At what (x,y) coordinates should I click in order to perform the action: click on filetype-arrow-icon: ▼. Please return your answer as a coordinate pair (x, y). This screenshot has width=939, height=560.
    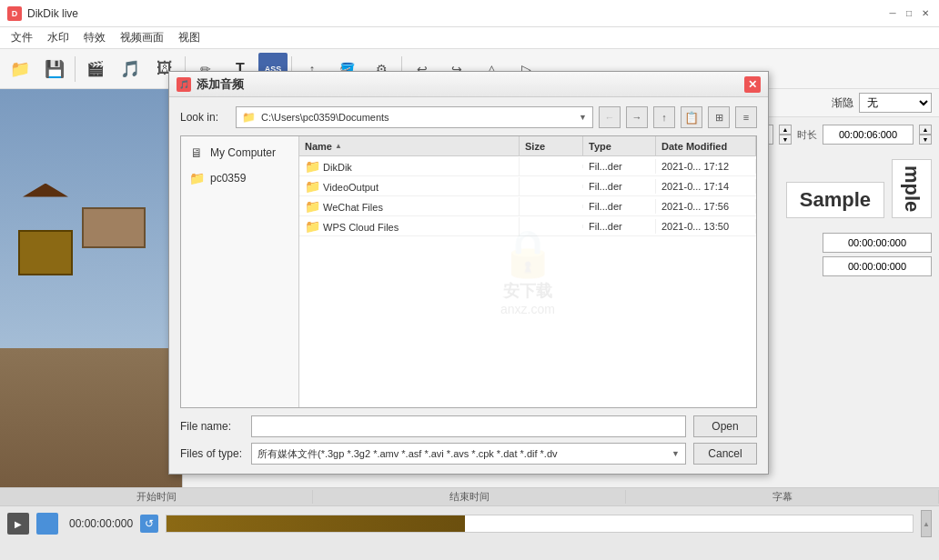
    Looking at the image, I should click on (675, 454).